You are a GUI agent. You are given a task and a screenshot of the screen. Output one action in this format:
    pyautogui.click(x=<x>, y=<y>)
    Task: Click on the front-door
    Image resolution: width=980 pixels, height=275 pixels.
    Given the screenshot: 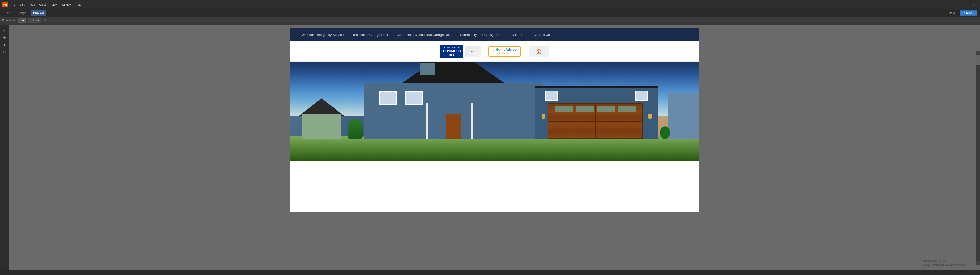 What is the action you would take?
    pyautogui.click(x=453, y=126)
    